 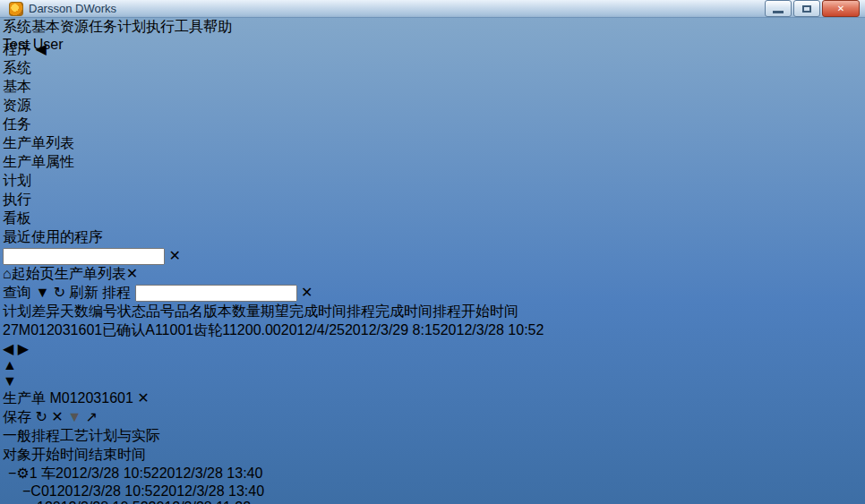 I want to click on sidebar-collapse-button: ◀, so click(x=40, y=48).